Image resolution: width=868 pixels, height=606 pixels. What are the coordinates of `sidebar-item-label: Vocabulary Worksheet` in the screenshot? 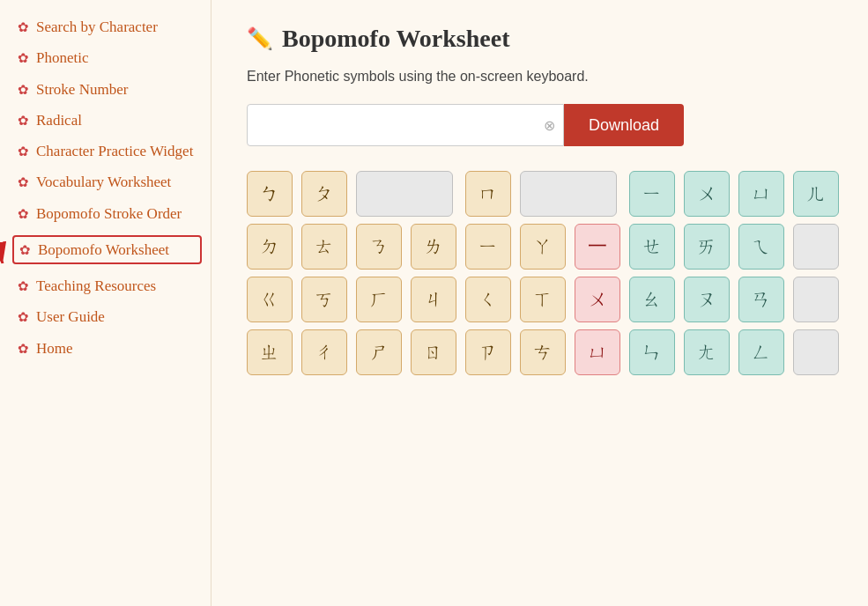 It's located at (104, 181).